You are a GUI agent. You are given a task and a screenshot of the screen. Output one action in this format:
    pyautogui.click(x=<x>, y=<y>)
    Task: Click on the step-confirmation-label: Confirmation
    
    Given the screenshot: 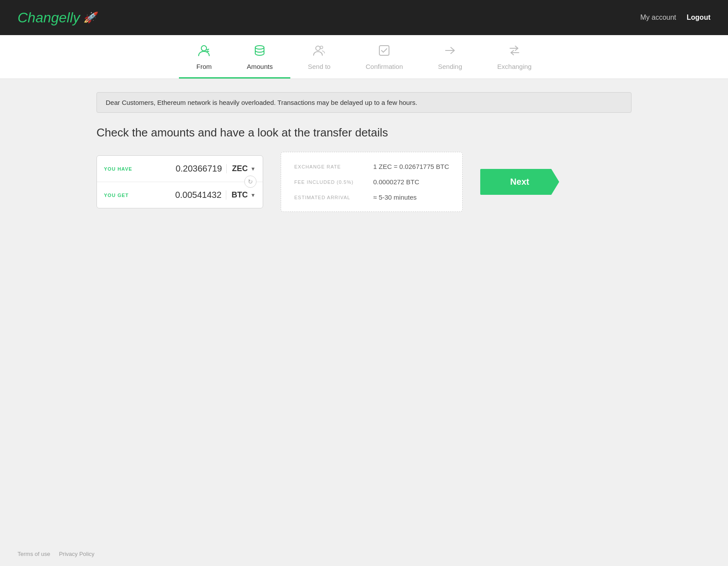 What is the action you would take?
    pyautogui.click(x=384, y=67)
    